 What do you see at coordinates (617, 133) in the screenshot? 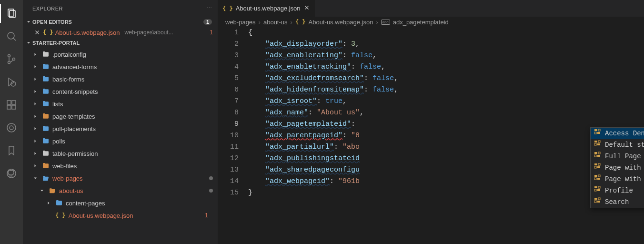
I see `suggestion-item: Access Denied` at bounding box center [617, 133].